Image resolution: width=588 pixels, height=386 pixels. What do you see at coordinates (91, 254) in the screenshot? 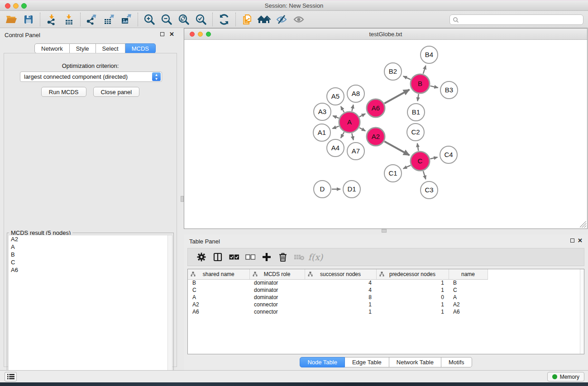
I see `mcds-result-item: B` at bounding box center [91, 254].